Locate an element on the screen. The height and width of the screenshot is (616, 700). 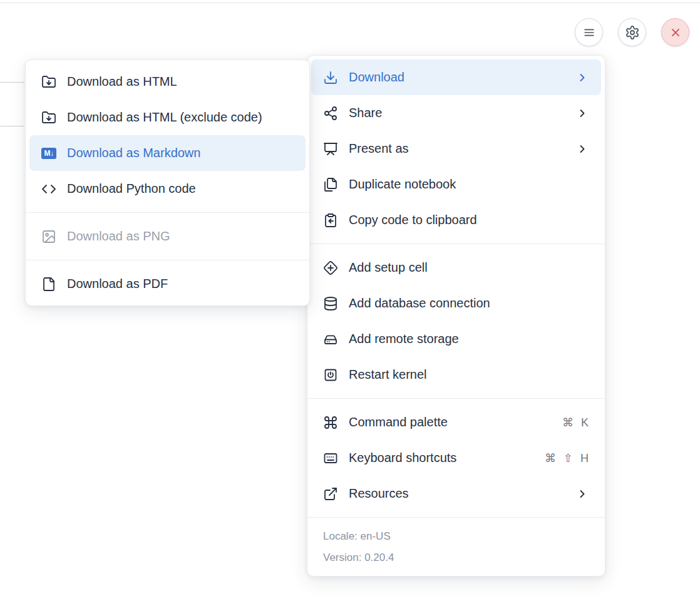
menu-item-label: Add database connection is located at coordinates (419, 303).